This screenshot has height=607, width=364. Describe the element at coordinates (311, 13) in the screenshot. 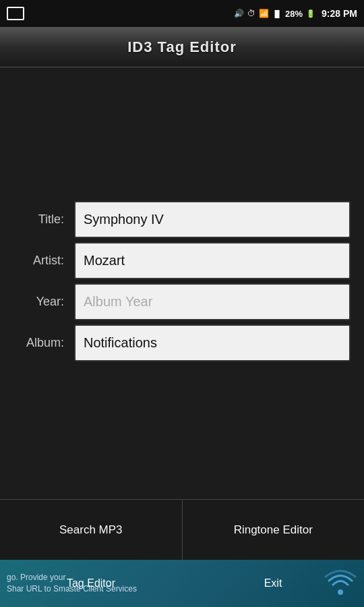

I see `battery-icon: 🔋` at that location.